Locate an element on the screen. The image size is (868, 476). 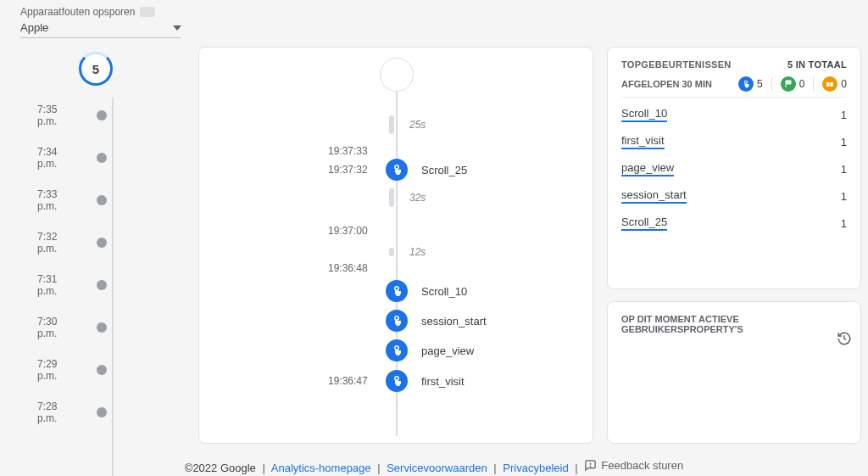
minute-row: 7:30 p.m. is located at coordinates (96, 328).